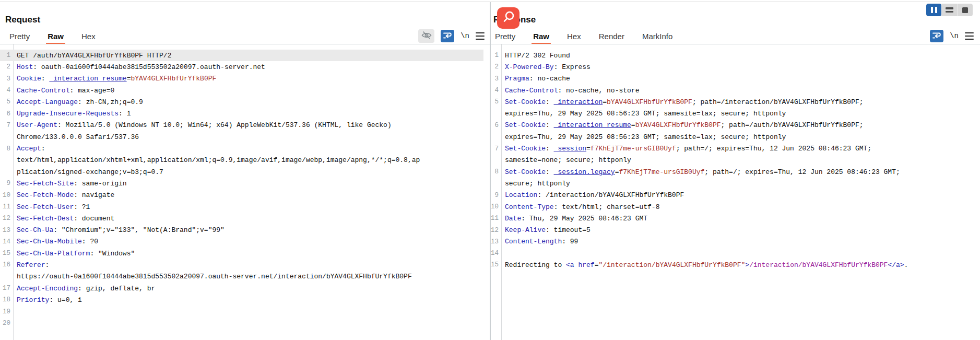 Image resolution: width=980 pixels, height=340 pixels. What do you see at coordinates (934, 10) in the screenshot?
I see `split-columns-icon` at bounding box center [934, 10].